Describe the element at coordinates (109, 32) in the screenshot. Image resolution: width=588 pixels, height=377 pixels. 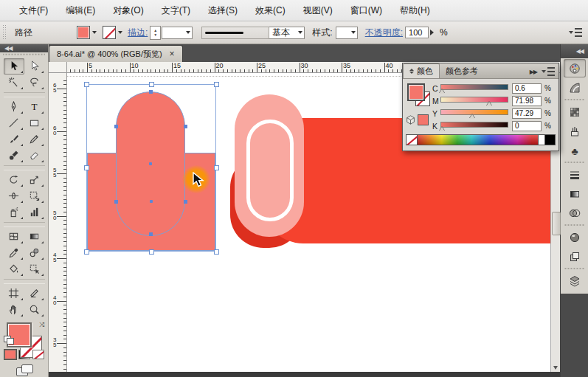
I see `stroke-color-swatch` at that location.